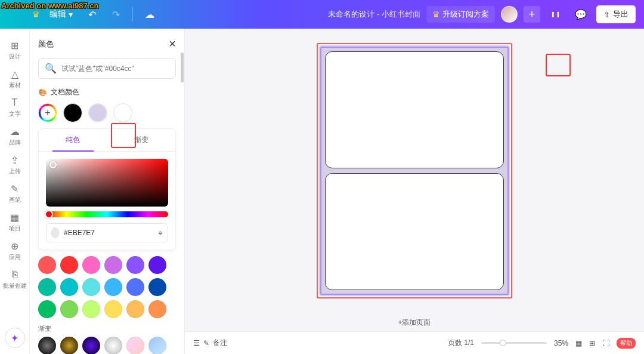  I want to click on doc-color-black, so click(73, 113).